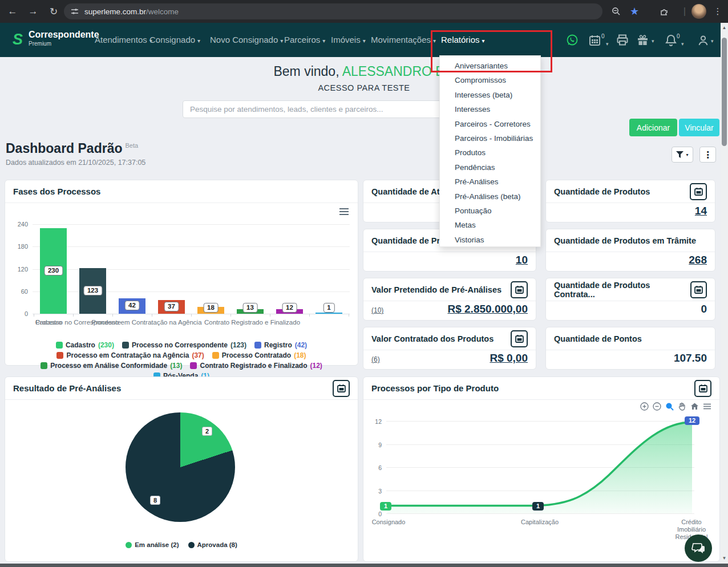 This screenshot has width=728, height=567. I want to click on vincular-button: Vincular, so click(699, 128).